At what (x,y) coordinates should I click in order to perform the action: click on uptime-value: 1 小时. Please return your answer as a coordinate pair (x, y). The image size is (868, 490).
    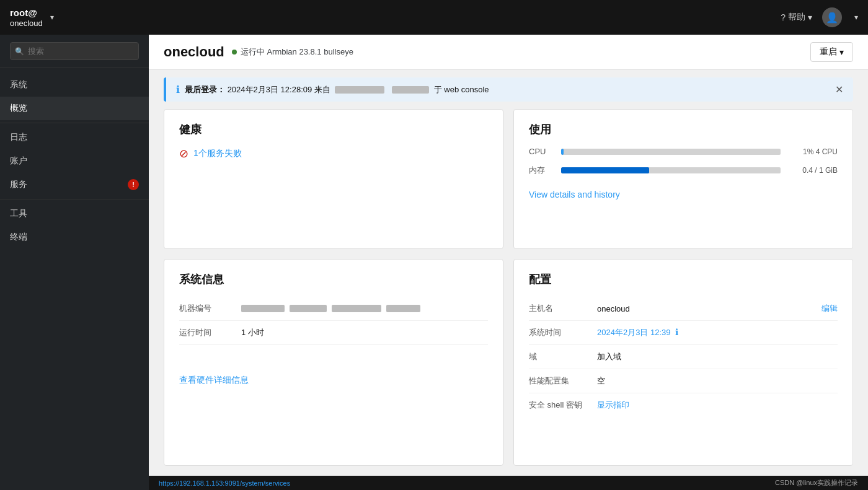
    Looking at the image, I should click on (365, 333).